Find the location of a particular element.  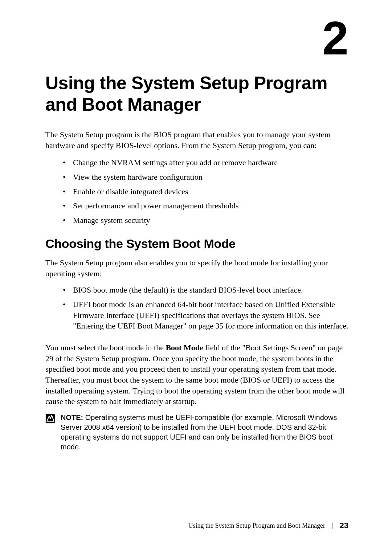

list-item: Change the NVRAM settings after you add … is located at coordinates (205, 163).